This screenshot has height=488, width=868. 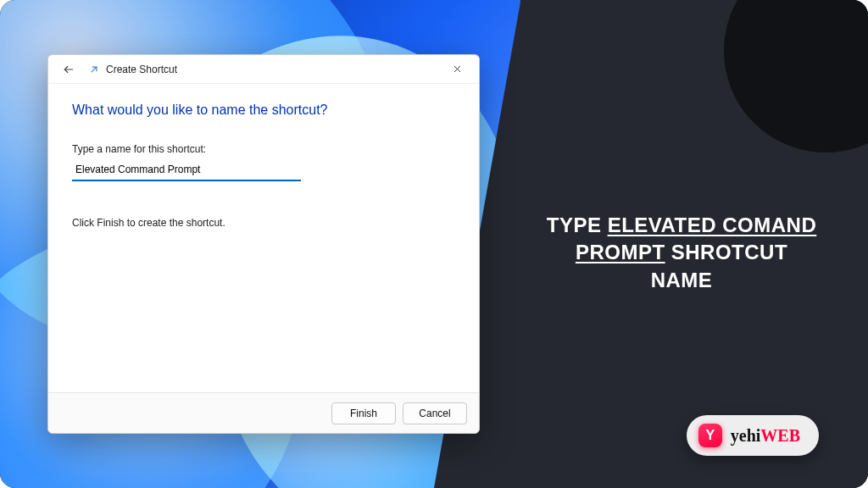 What do you see at coordinates (780, 435) in the screenshot?
I see `brand-name-b: WEB` at bounding box center [780, 435].